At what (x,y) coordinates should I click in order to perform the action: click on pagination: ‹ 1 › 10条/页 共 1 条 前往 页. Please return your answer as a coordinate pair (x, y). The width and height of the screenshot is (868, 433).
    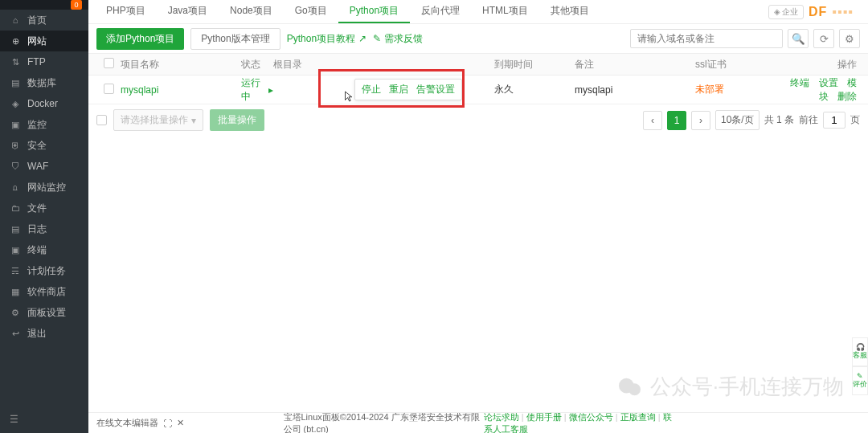
    Looking at the image, I should click on (751, 121).